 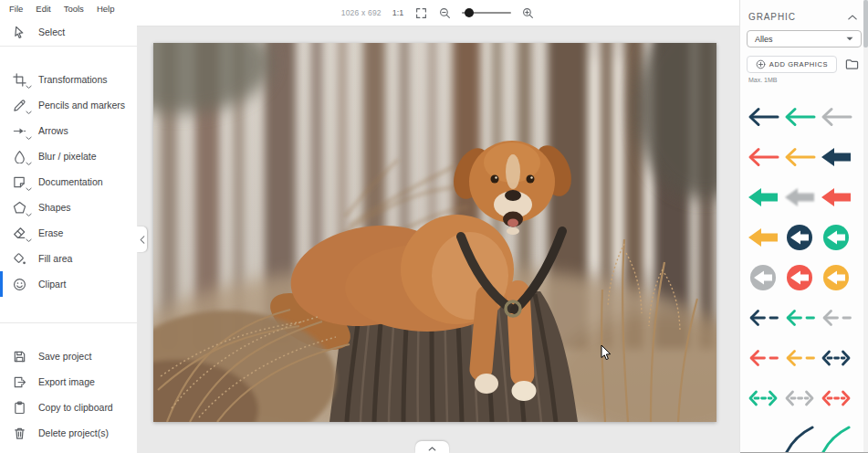 What do you see at coordinates (19, 182) in the screenshot?
I see `note-icon` at bounding box center [19, 182].